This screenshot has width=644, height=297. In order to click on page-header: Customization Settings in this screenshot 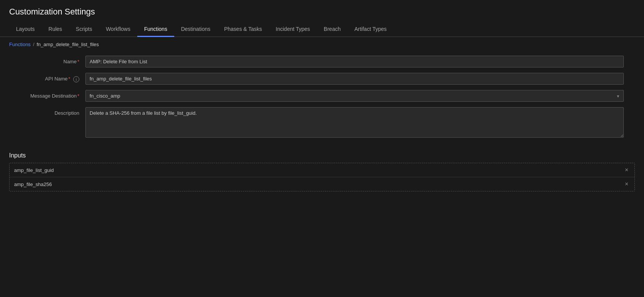, I will do `click(322, 10)`.